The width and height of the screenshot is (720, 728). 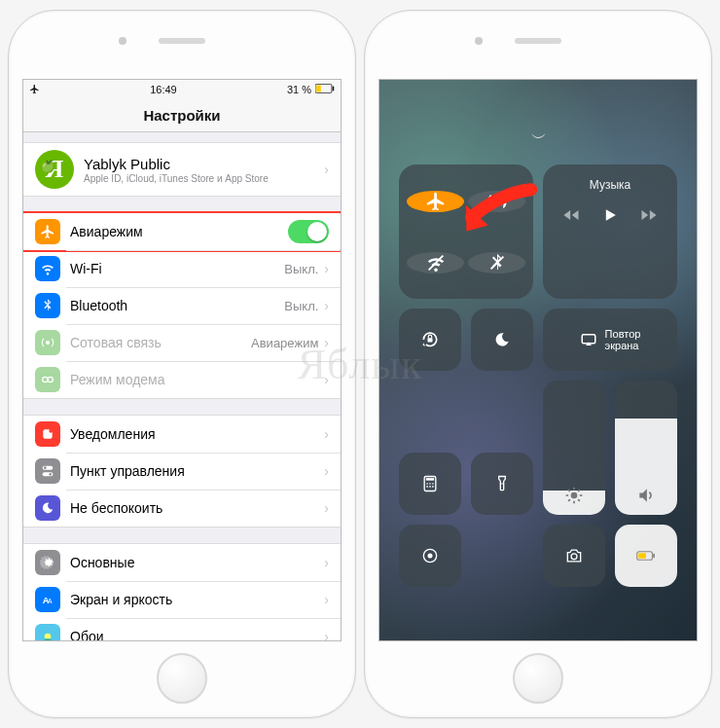 What do you see at coordinates (430, 484) in the screenshot?
I see `calculator-button` at bounding box center [430, 484].